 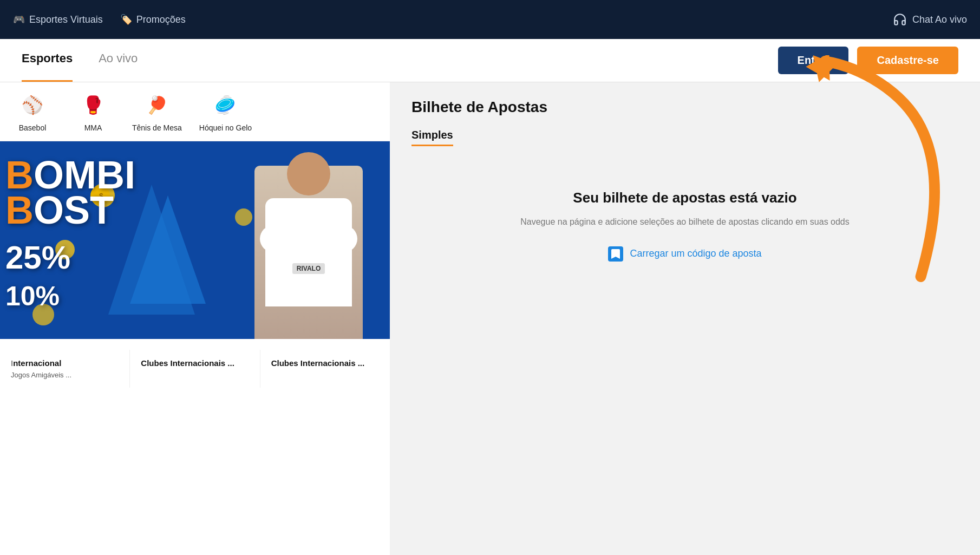 What do you see at coordinates (157, 112) in the screenshot?
I see `sport-item-tenis-mesa: 🏓 Tênis de Mesa` at bounding box center [157, 112].